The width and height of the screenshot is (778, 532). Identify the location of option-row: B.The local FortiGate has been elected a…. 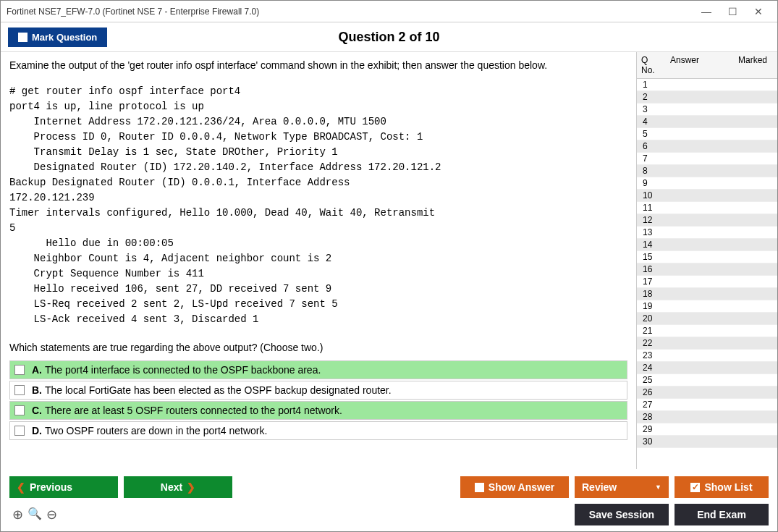
(318, 390).